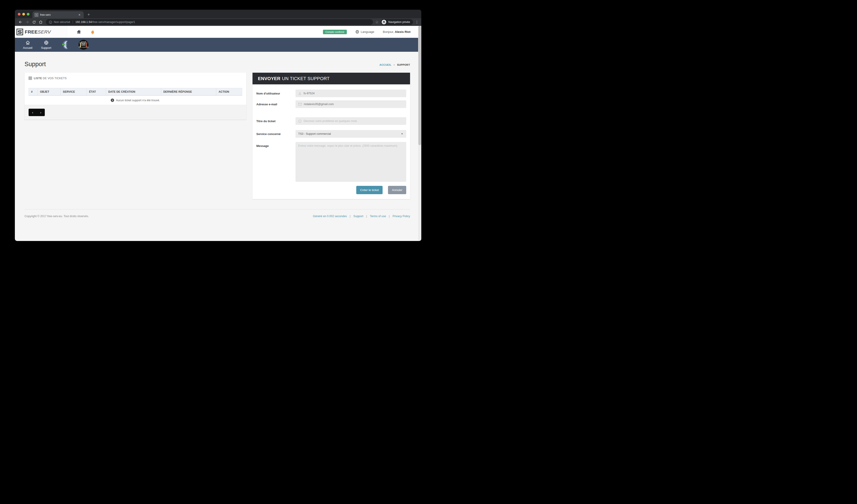  What do you see at coordinates (36, 15) in the screenshot?
I see `favicon` at bounding box center [36, 15].